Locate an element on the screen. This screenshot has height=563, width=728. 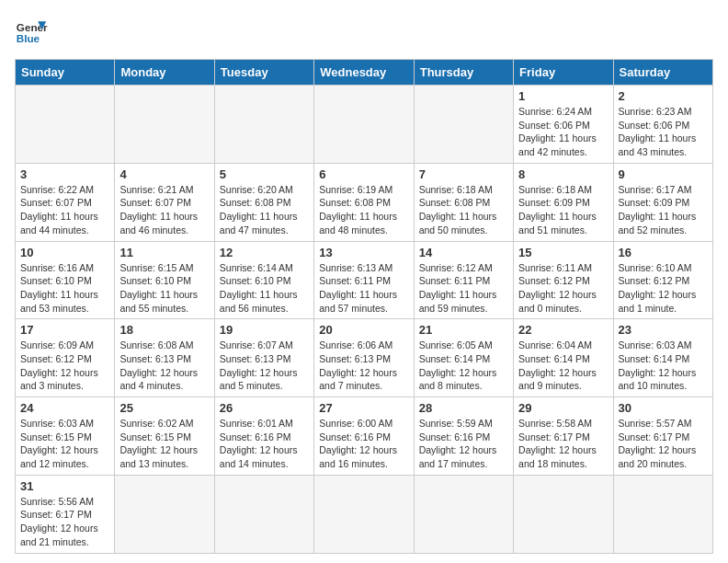
calendar-cell: 24Sunrise: 6:03 AM Sunset: 6:15 PM Dayli… is located at coordinates (65, 436).